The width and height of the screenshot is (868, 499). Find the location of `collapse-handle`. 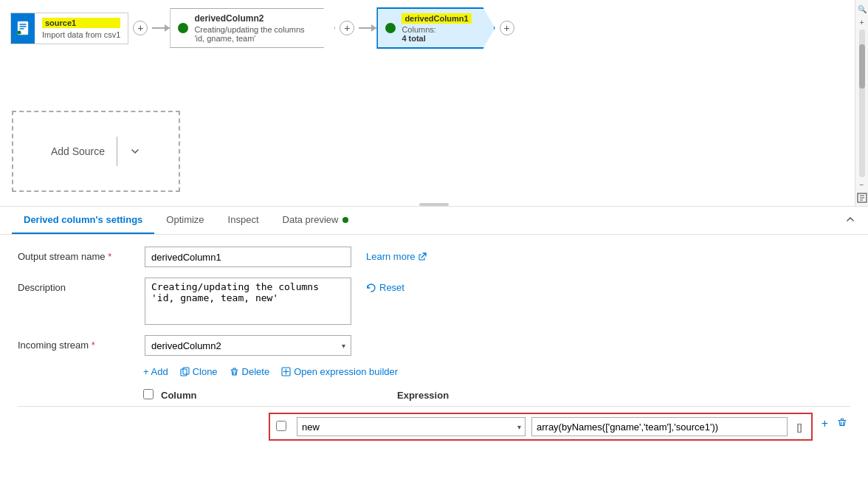

collapse-handle is located at coordinates (434, 204).